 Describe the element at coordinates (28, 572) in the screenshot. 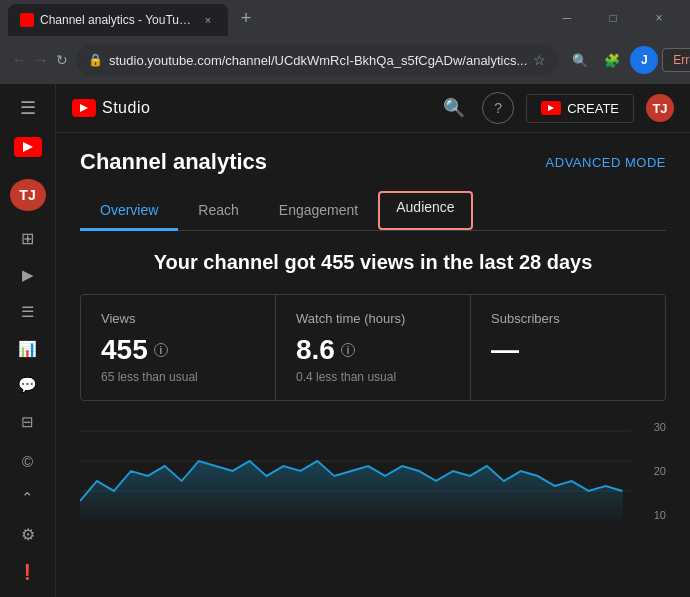

I see `sidebar-item-feedback: ❗` at that location.